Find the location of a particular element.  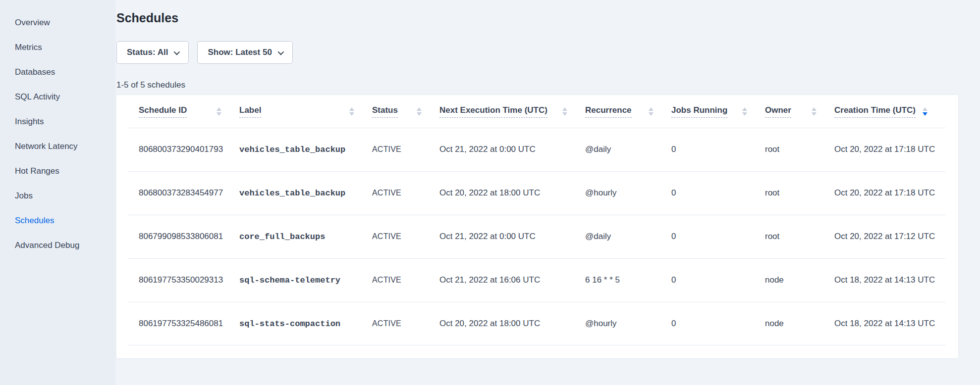

cell-label: sql-schema-telemetry is located at coordinates (306, 280).